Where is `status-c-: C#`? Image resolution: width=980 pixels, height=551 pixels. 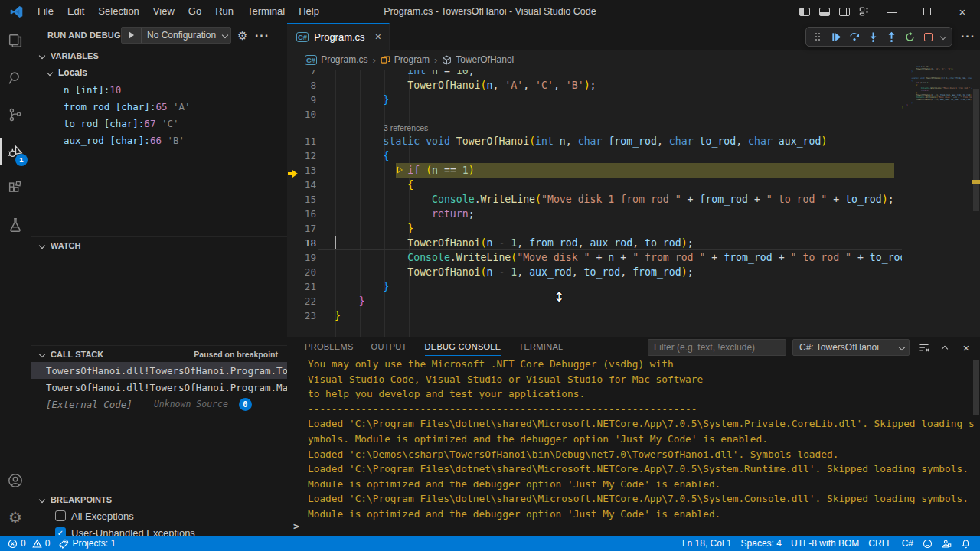 status-c-: C# is located at coordinates (908, 543).